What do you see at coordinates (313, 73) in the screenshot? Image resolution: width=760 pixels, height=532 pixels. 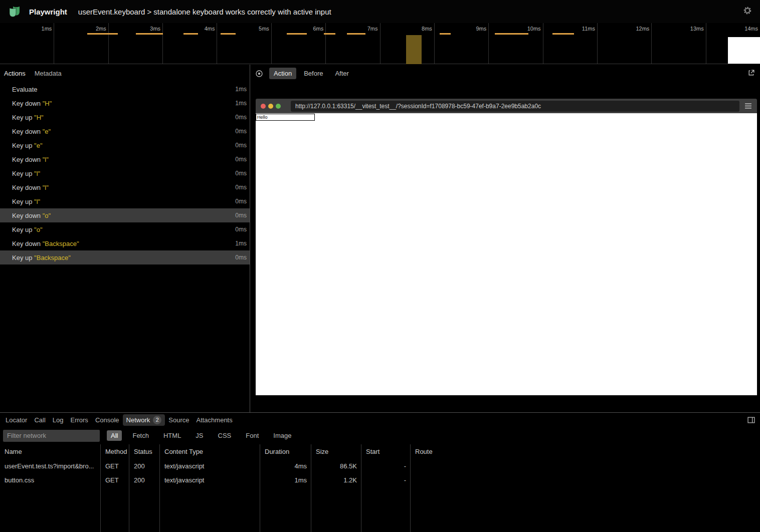 I see `tab-before: Before` at bounding box center [313, 73].